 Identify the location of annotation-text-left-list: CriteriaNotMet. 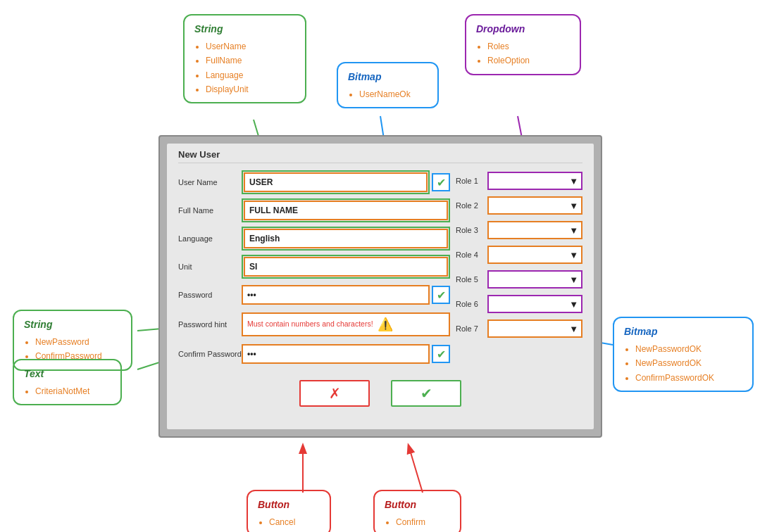
(68, 391).